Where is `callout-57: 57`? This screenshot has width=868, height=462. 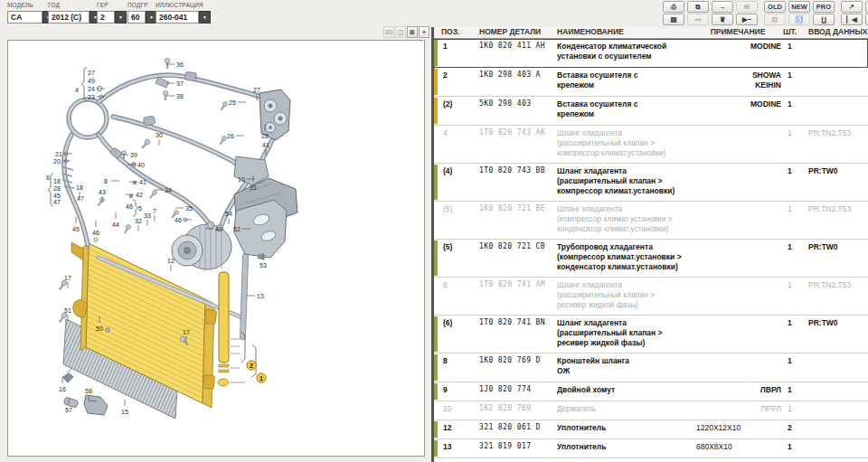
callout-57: 57 is located at coordinates (69, 410).